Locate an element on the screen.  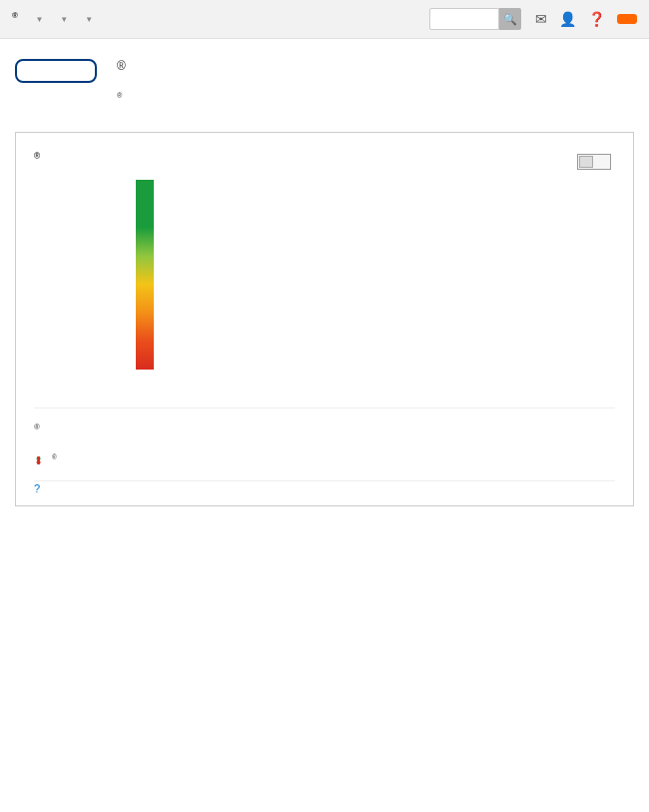
help-icon: ❓ is located at coordinates (597, 19).